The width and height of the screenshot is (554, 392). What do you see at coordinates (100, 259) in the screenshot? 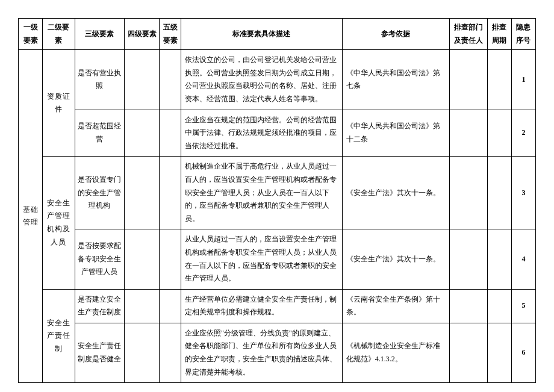
I see `l3-cell: 是否按要求配备专职安全生产管理人员` at bounding box center [100, 259].